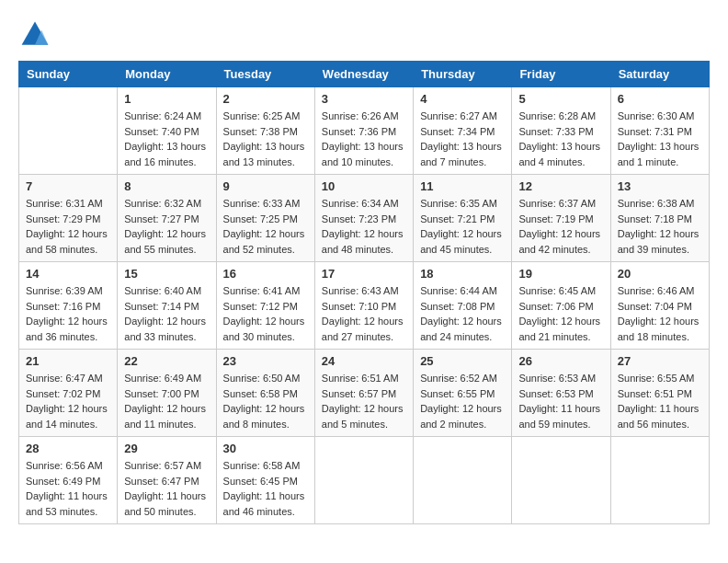  I want to click on calendar-cell: 5Sunrise: 6:28 AMSunset: 7:33 PMDaylight…, so click(561, 131).